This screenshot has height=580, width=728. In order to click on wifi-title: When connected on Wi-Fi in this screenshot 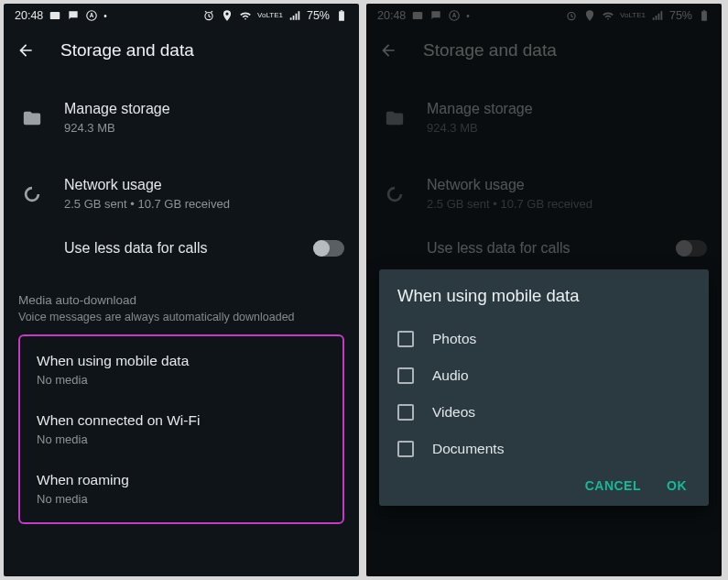, I will do `click(181, 421)`.